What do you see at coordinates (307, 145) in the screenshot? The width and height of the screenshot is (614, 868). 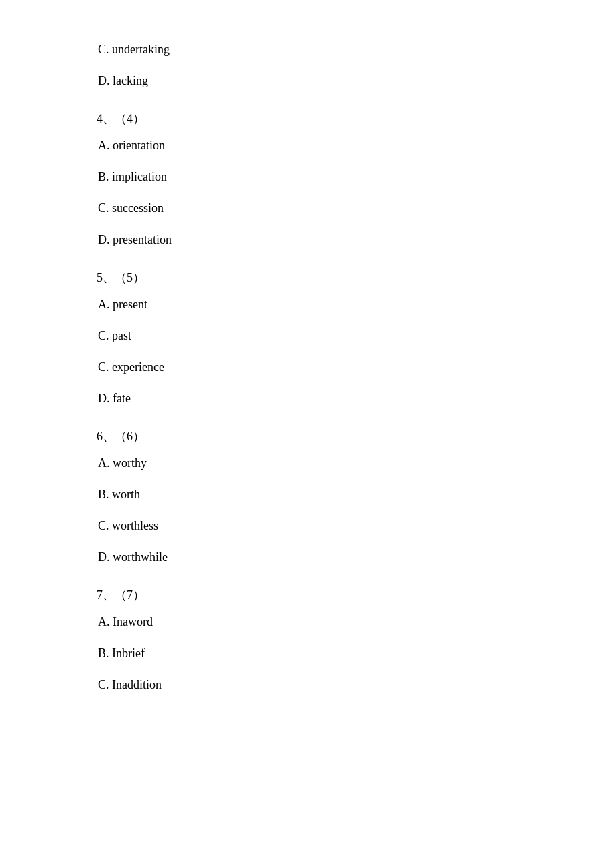 I see `option-4a: A. orientation` at bounding box center [307, 145].